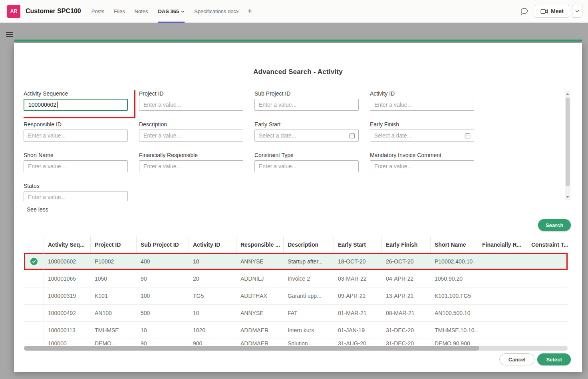  Describe the element at coordinates (568, 146) in the screenshot. I see `form-vertical-scrollbar` at that location.